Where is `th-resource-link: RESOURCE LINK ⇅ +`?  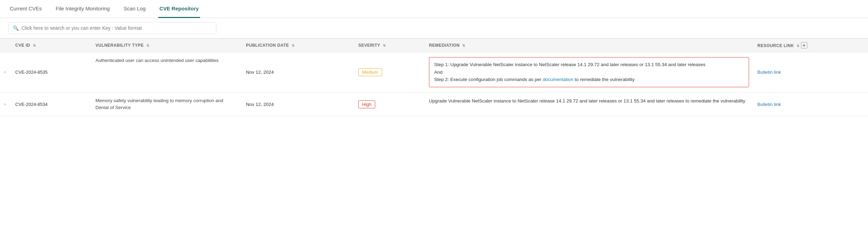 th-resource-link: RESOURCE LINK ⇅ + is located at coordinates (811, 46).